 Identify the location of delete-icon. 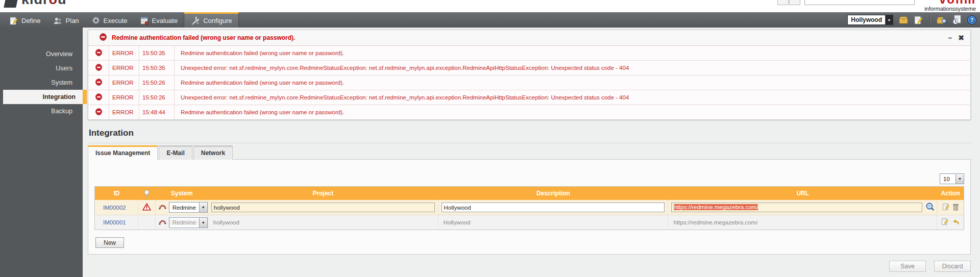
(955, 208).